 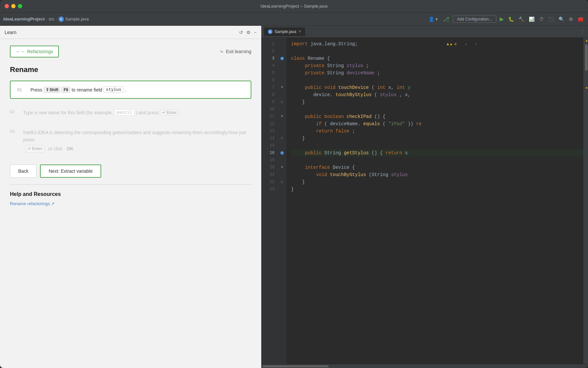 What do you see at coordinates (437, 124) in the screenshot?
I see `code-line-12: if ( deviceName. equals ( "iPad" )) re` at bounding box center [437, 124].